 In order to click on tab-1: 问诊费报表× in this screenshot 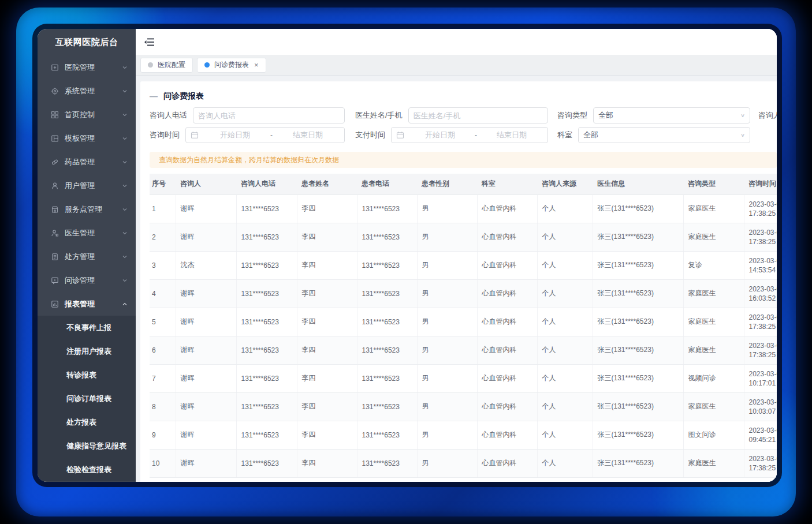, I will do `click(232, 65)`.